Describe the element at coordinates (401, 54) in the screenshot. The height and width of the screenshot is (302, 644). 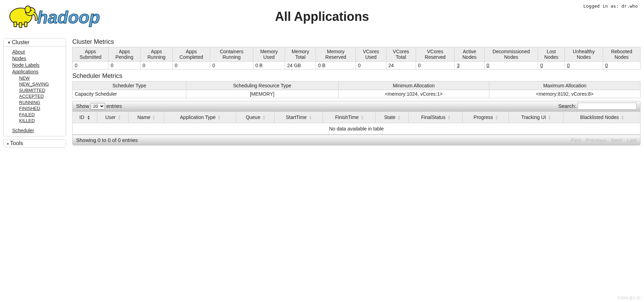
I see `cluster-metrics-header: VCores Total` at that location.